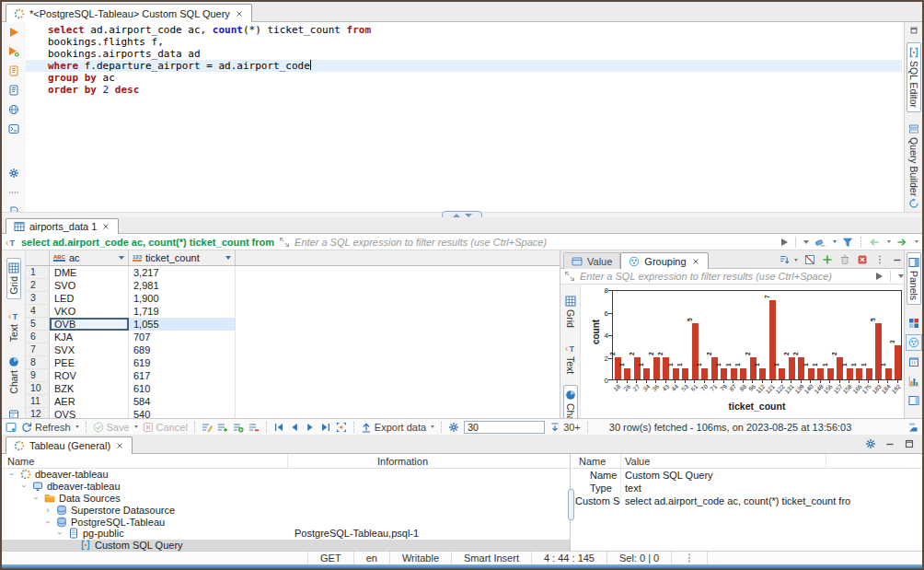  Describe the element at coordinates (50, 427) in the screenshot. I see `refresh-button: Refresh` at that location.